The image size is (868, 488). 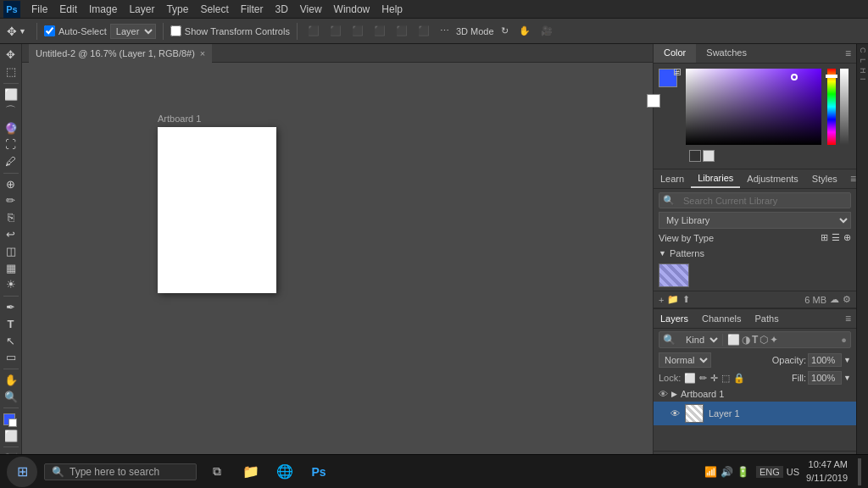 I want to click on library-dropdown: My Library, so click(x=754, y=220).